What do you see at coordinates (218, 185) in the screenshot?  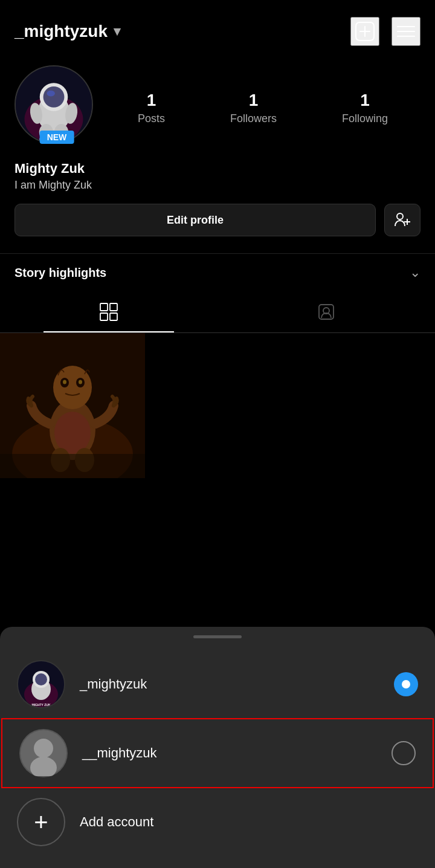 I see `profile-bio: I am Mighty Zuk` at bounding box center [218, 185].